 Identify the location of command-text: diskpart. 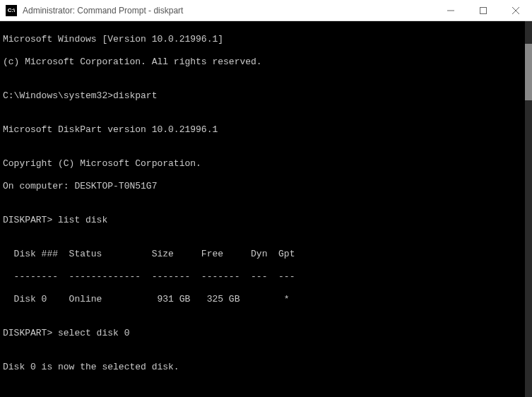
(135, 96).